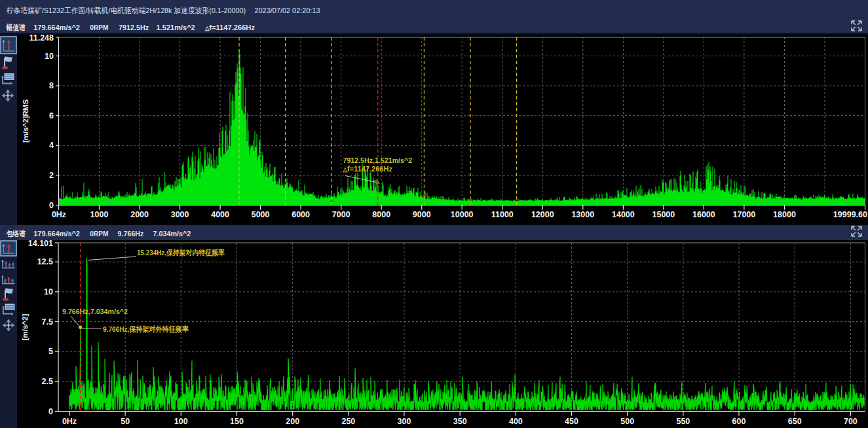  What do you see at coordinates (51, 351) in the screenshot?
I see `svg-text: 5` at bounding box center [51, 351].